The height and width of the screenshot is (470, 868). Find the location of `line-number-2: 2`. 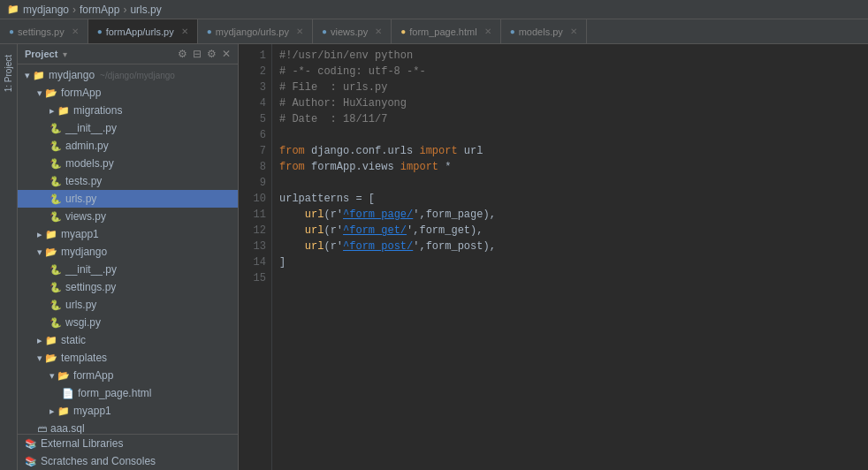

line-number-2: 2 is located at coordinates (255, 72).